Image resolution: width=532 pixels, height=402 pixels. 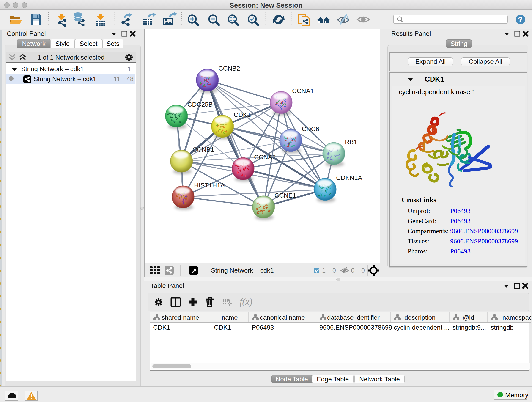 I want to click on svg-text: CDKN1A, so click(x=349, y=178).